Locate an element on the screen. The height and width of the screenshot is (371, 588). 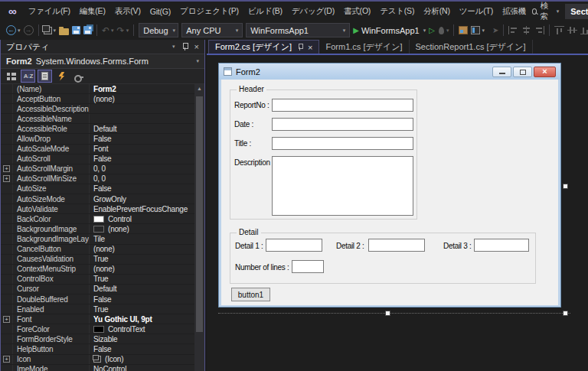
save-button is located at coordinates (77, 31).